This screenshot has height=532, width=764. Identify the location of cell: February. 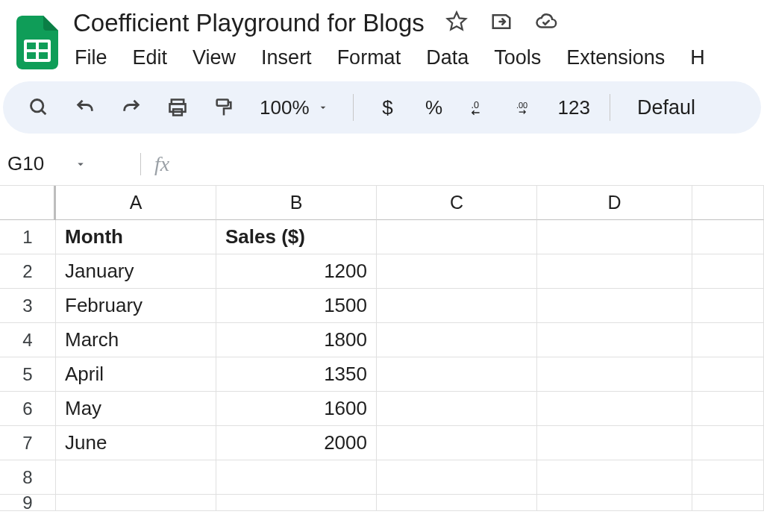
(136, 306).